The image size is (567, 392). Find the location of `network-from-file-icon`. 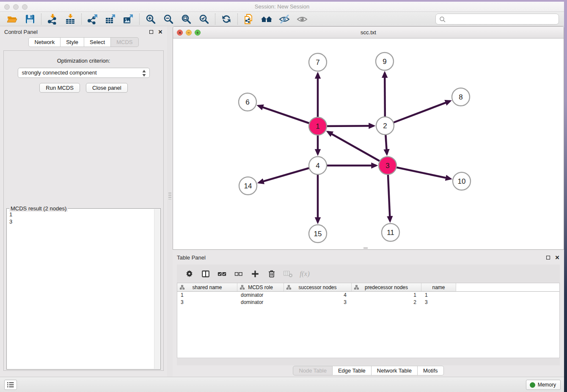

network-from-file-icon is located at coordinates (249, 19).